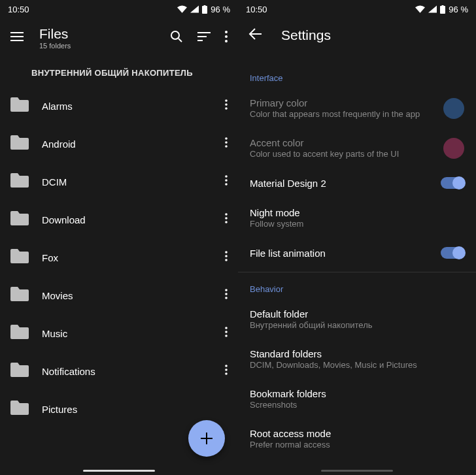 Image resolution: width=476 pixels, height=475 pixels. I want to click on add-fab, so click(207, 438).